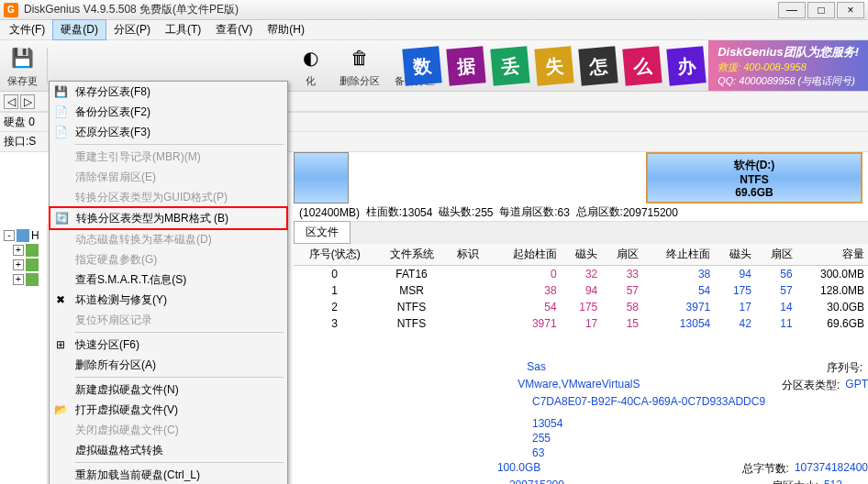 Image resolution: width=868 pixels, height=484 pixels. Describe the element at coordinates (581, 291) in the screenshot. I see `table-row: 1MSR3894575417557128.0MB` at that location.